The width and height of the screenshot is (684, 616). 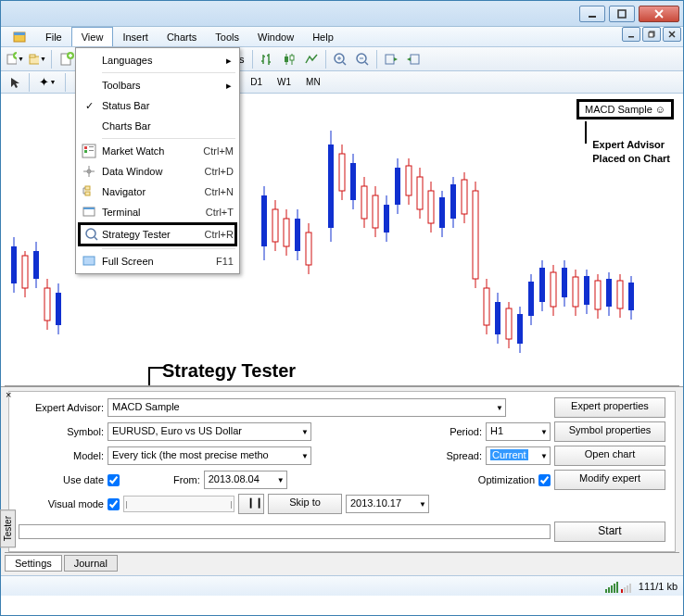 What do you see at coordinates (158, 171) in the screenshot?
I see `menu-datawindow: Data WindowCtrl+D` at bounding box center [158, 171].